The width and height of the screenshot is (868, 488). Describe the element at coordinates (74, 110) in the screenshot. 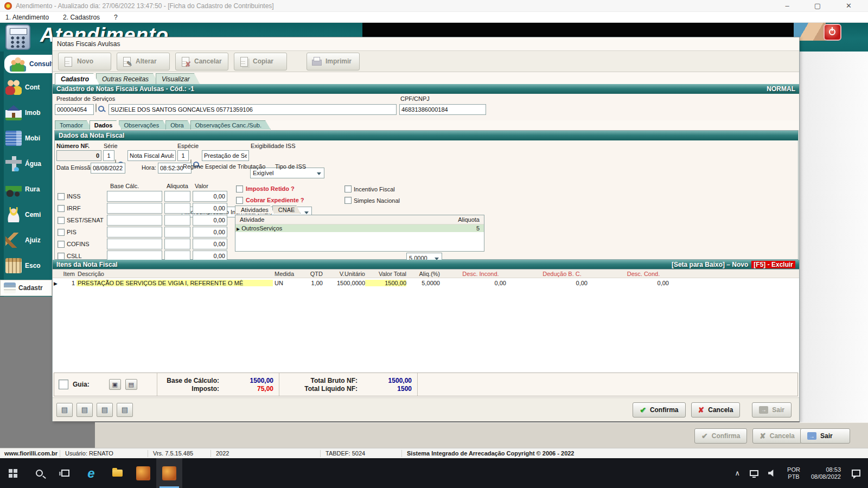

I see `prestador-code-input` at that location.